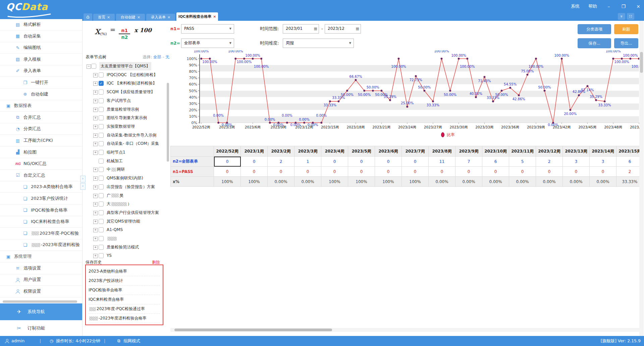 The width and height of the screenshot is (644, 346). Describe the element at coordinates (123, 221) in the screenshot. I see `tree-node-label: 其它QMS管理功能` at that location.